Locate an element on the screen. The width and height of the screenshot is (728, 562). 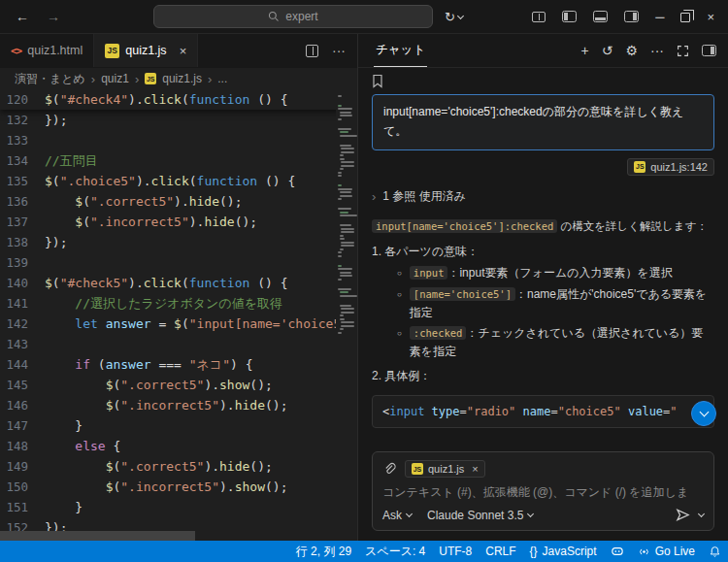
inline-code: [name='choice5'] is located at coordinates (462, 294).